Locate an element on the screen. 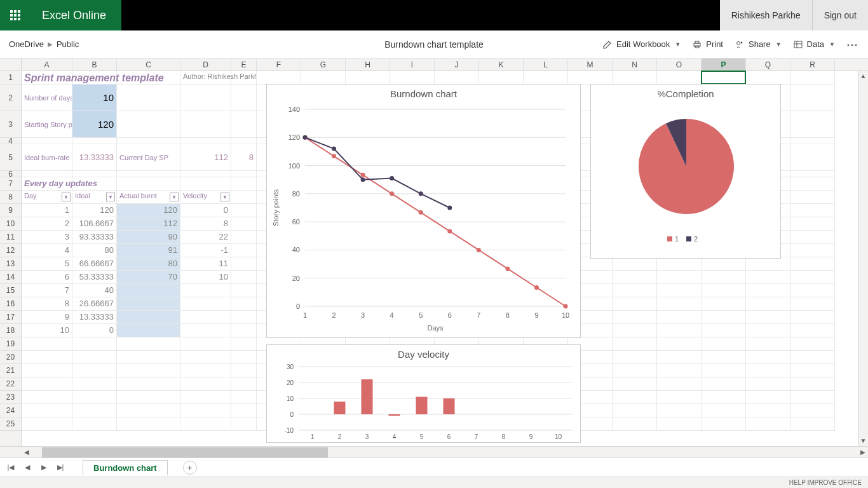  cell: 22 is located at coordinates (206, 238).